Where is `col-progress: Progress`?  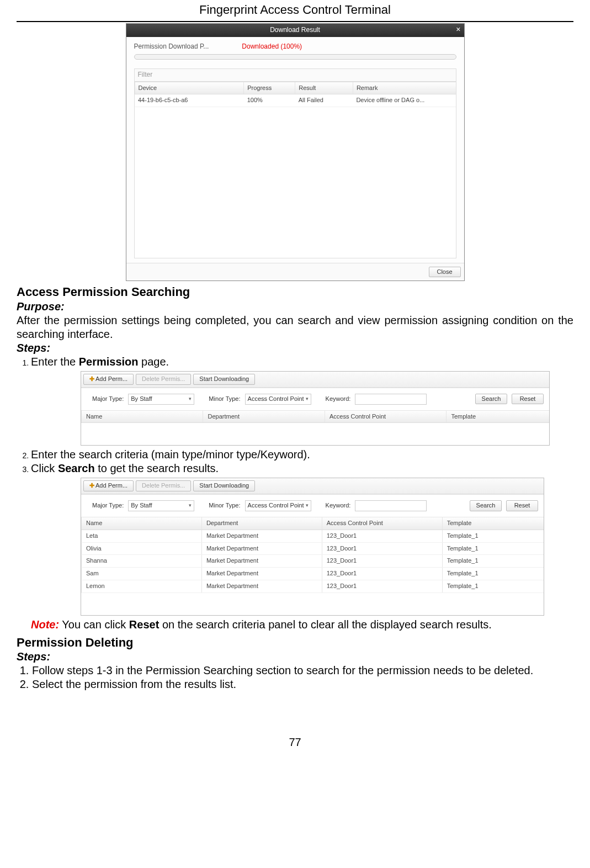 col-progress: Progress is located at coordinates (269, 88).